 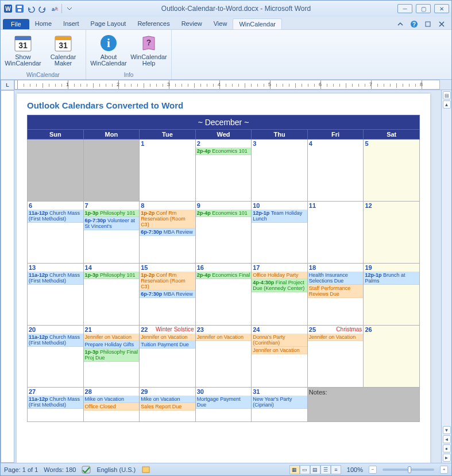 I want to click on calendar-cell: 26, so click(x=392, y=357).